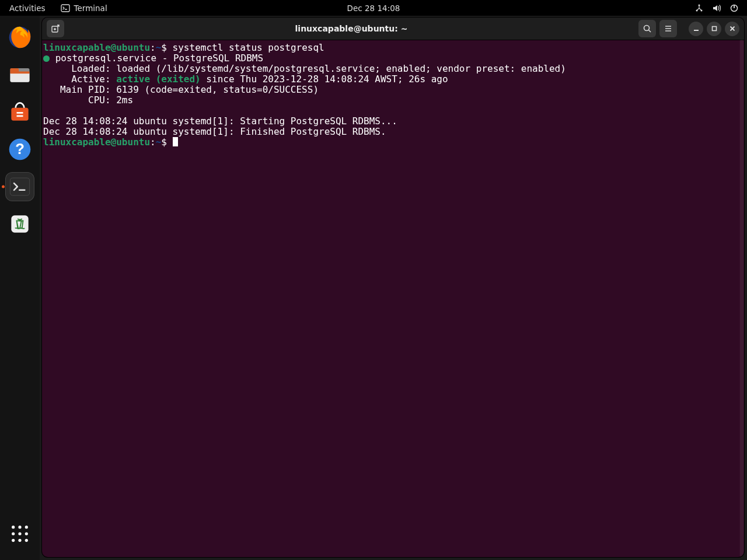 This screenshot has height=560, width=747. I want to click on dock-firefox, so click(20, 37).